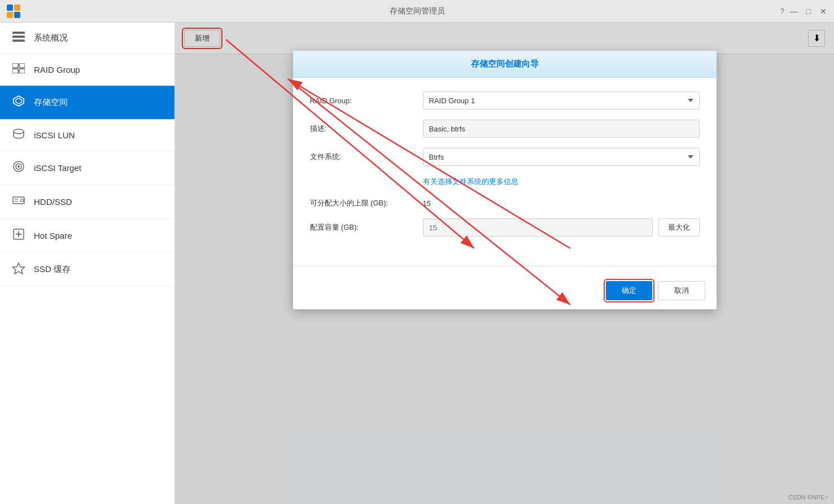  I want to click on info-link-container: 有关选择文件系统的更多信息, so click(561, 182).